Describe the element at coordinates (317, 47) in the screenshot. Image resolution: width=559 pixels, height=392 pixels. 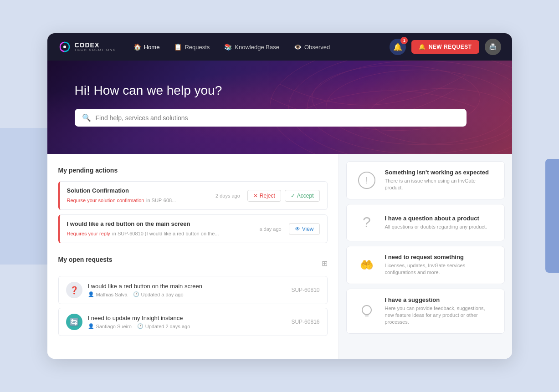
I see `nav-label-observed: Observed` at that location.